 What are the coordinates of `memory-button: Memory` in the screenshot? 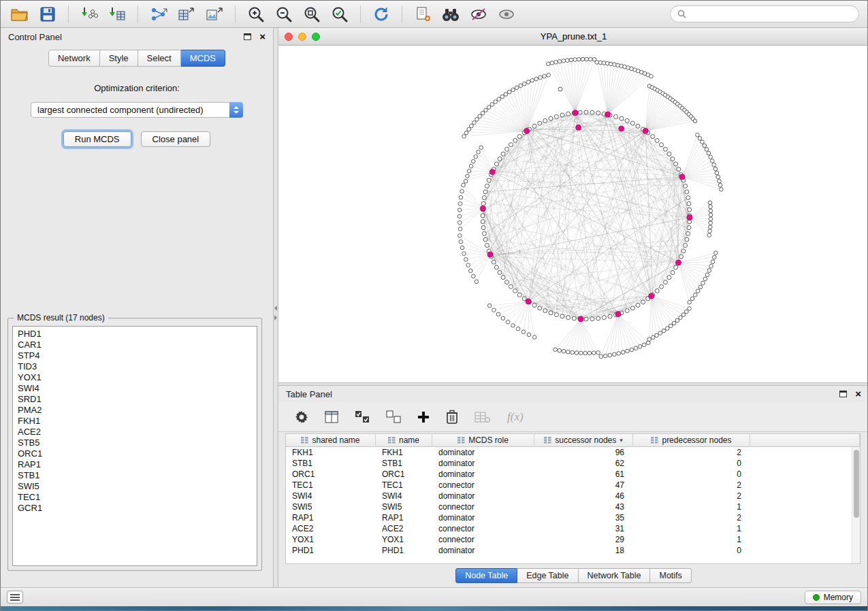 It's located at (833, 597).